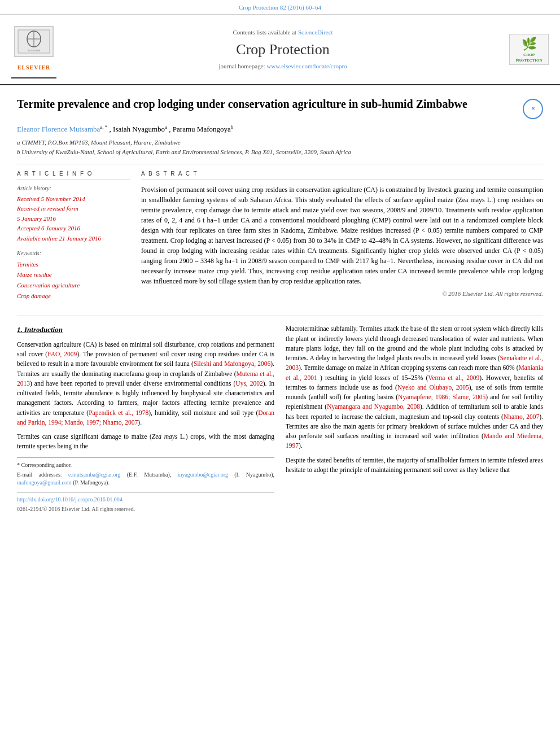 Image resolution: width=560 pixels, height=747 pixels. Describe the element at coordinates (533, 109) in the screenshot. I see `crossmark-label: ✕` at that location.